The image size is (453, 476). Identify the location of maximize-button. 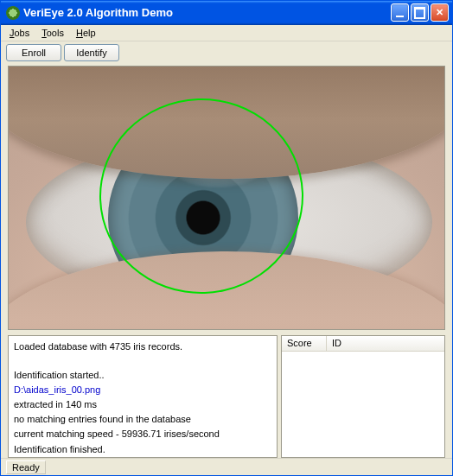
(420, 12).